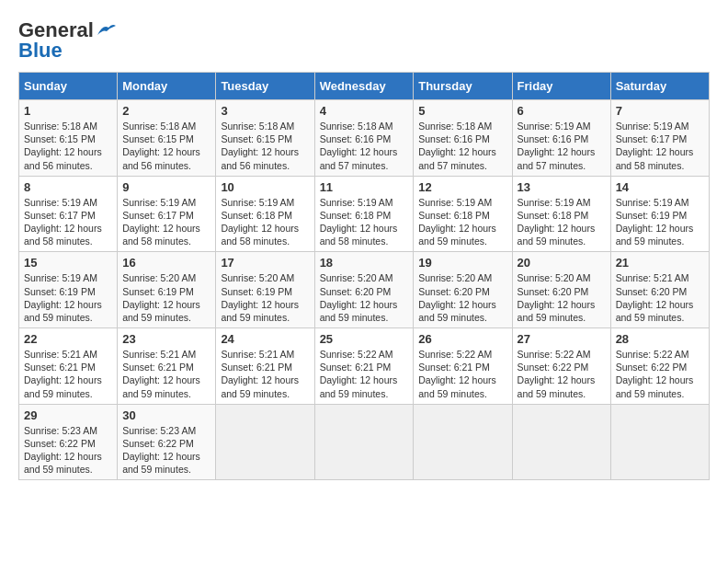 This screenshot has width=728, height=563. I want to click on calendar-cell: 30 Sunrise: 5:23 AM Sunset: 6:22 PM Dayl…, so click(167, 442).